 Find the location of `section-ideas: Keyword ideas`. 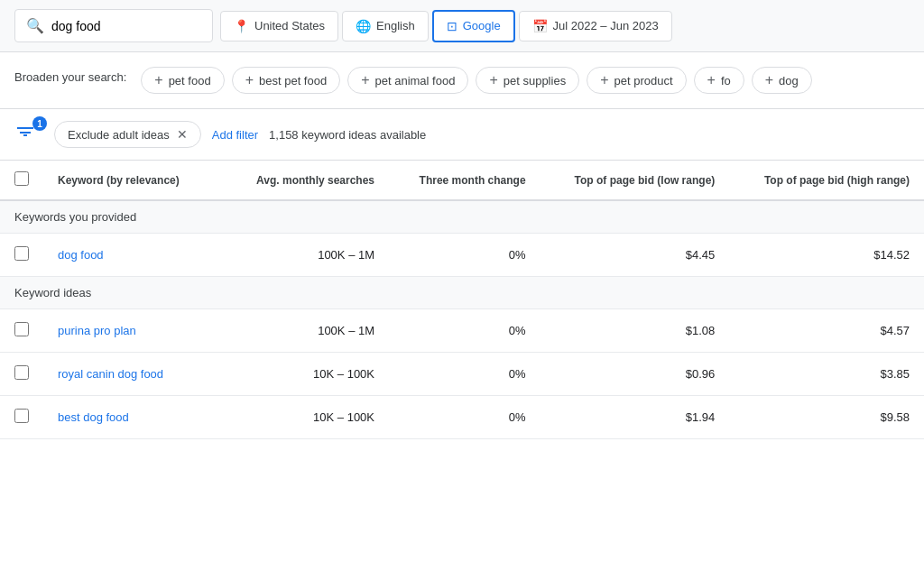

section-ideas: Keyword ideas is located at coordinates (462, 293).